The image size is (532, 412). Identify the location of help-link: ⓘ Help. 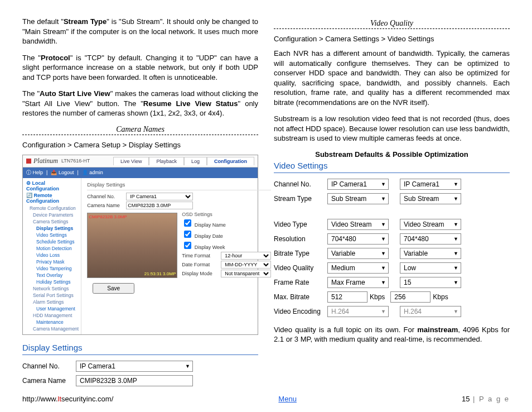
(35, 173).